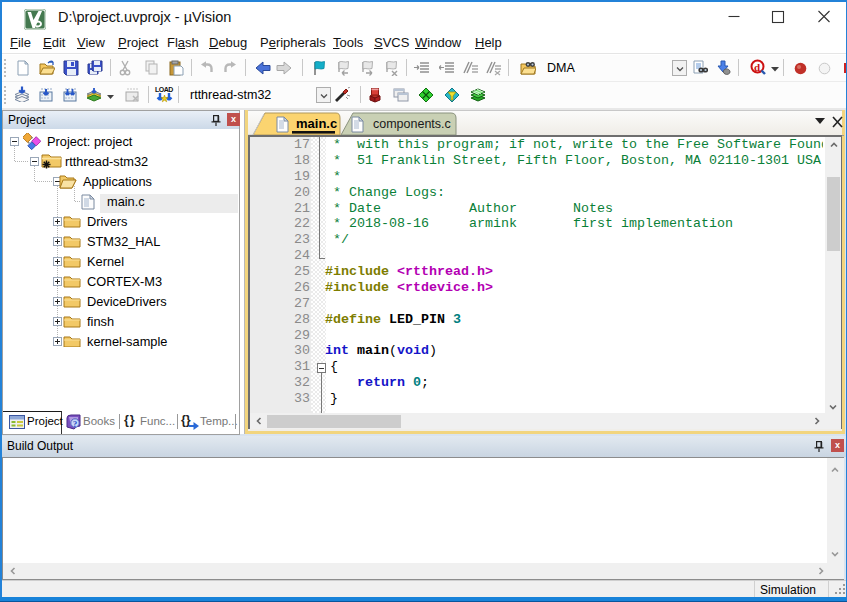  Describe the element at coordinates (757, 67) in the screenshot. I see `svg-text: d` at that location.